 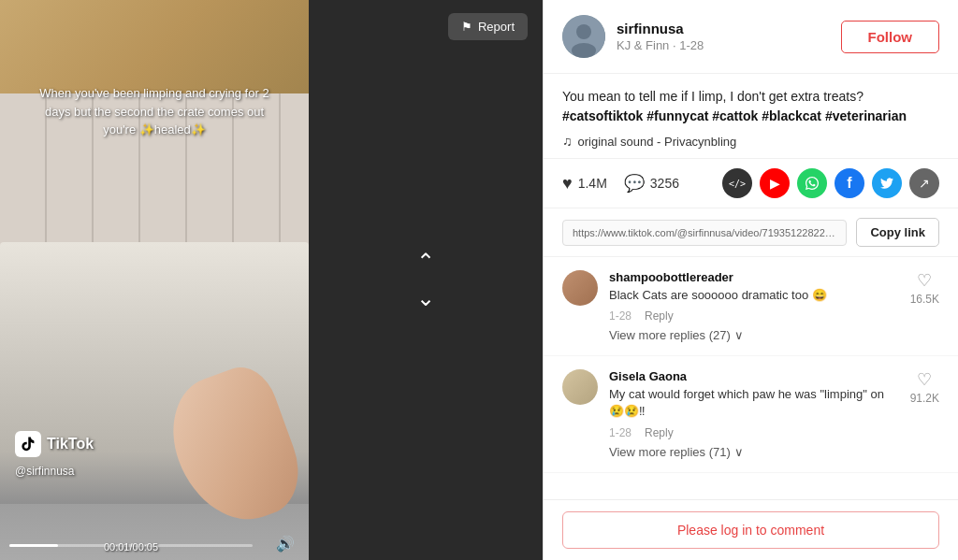 I want to click on comment-text: My cat would forget which paw he was "li…, so click(x=754, y=403).